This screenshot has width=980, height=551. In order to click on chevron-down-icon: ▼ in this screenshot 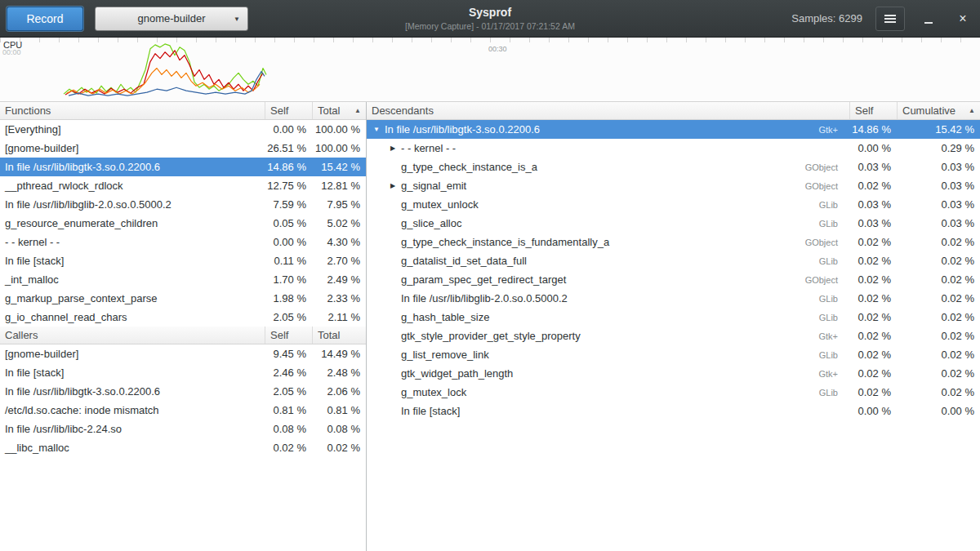, I will do `click(237, 20)`.